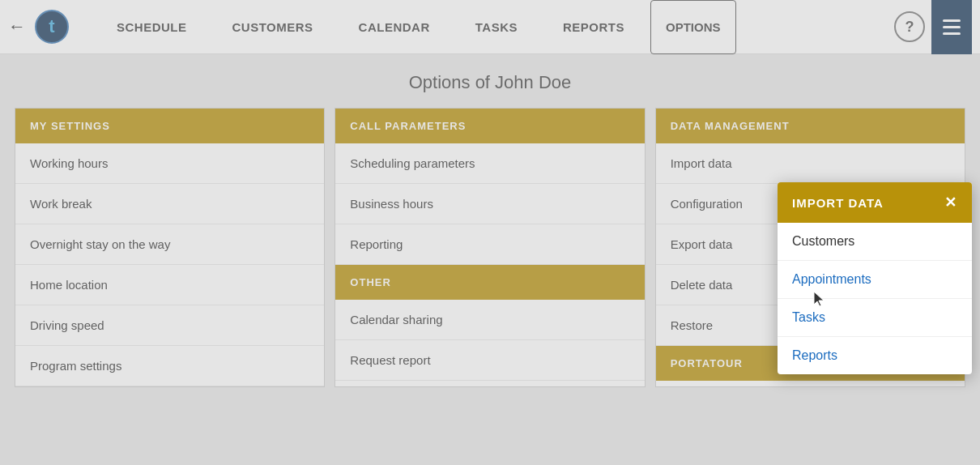 The image size is (980, 465). Describe the element at coordinates (875, 279) in the screenshot. I see `import-data-popup: IMPORT DATA ✕ Customers Appointments Tas…` at that location.